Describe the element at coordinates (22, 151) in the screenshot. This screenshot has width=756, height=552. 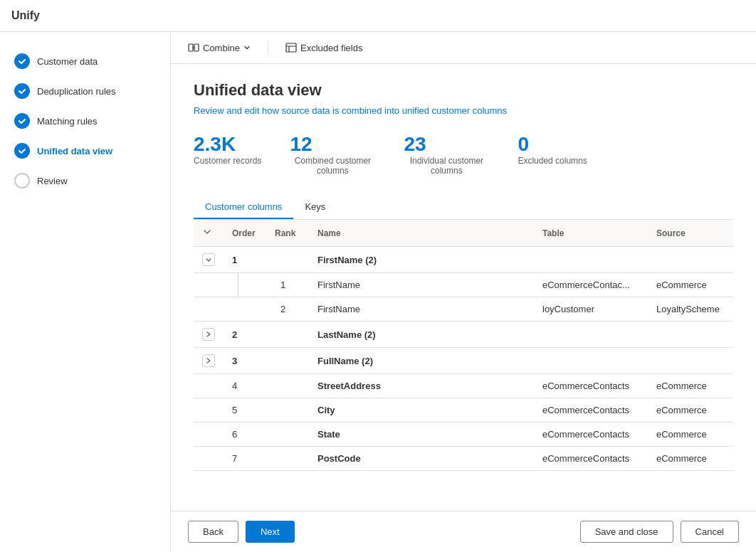
I see `step-icon-unified-data-view` at that location.